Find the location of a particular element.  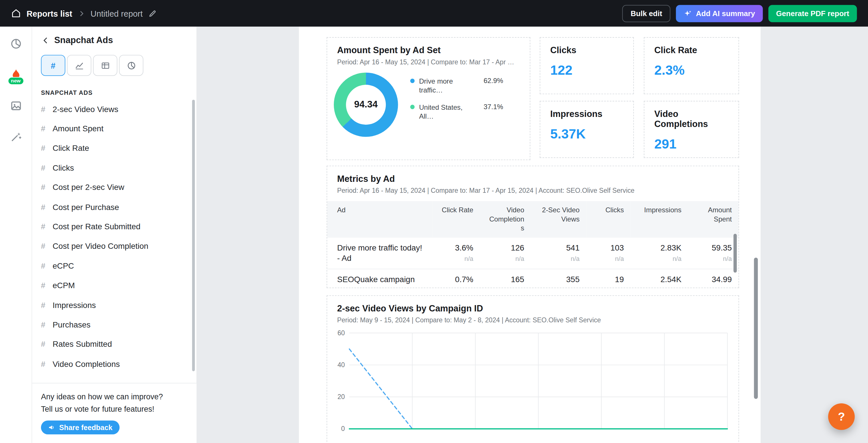

column-header: Video Completions is located at coordinates (505, 219).